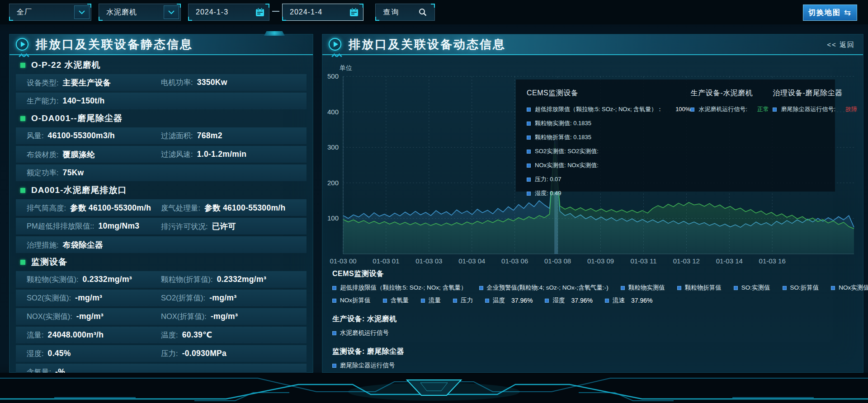 This screenshot has width=868, height=403. I want to click on info-row: 额定功率:75Kw, so click(161, 173).